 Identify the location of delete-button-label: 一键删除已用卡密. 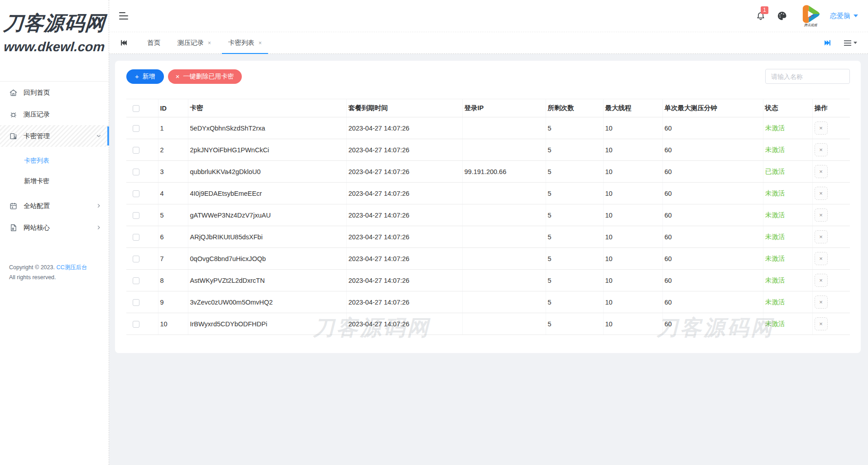
(209, 77).